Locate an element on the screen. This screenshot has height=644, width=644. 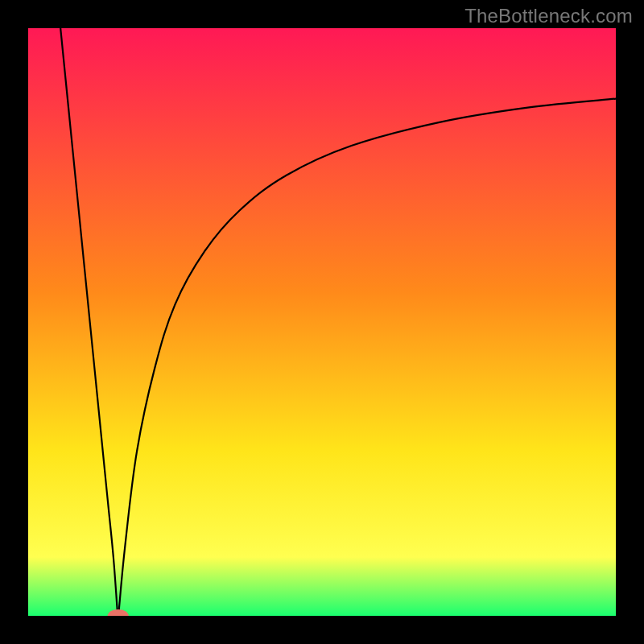
watermark-text: TheBottleneck.com is located at coordinates (549, 16).